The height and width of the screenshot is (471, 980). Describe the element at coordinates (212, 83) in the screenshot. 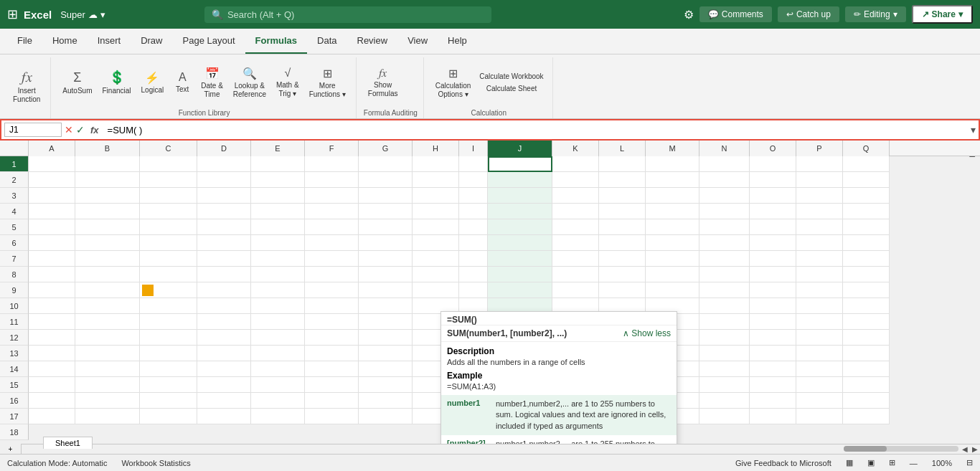

I see `datetime-button: 📅 Date &Time` at that location.